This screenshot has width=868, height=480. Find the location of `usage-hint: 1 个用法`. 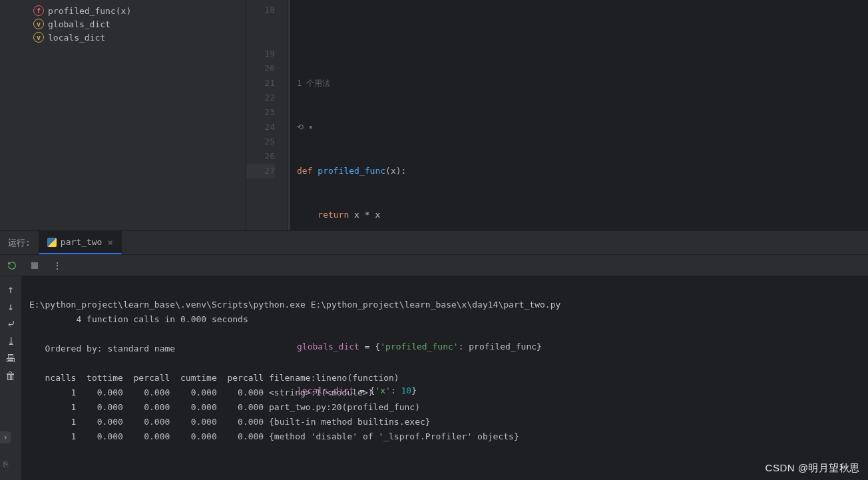

usage-hint: 1 个用法 is located at coordinates (582, 83).